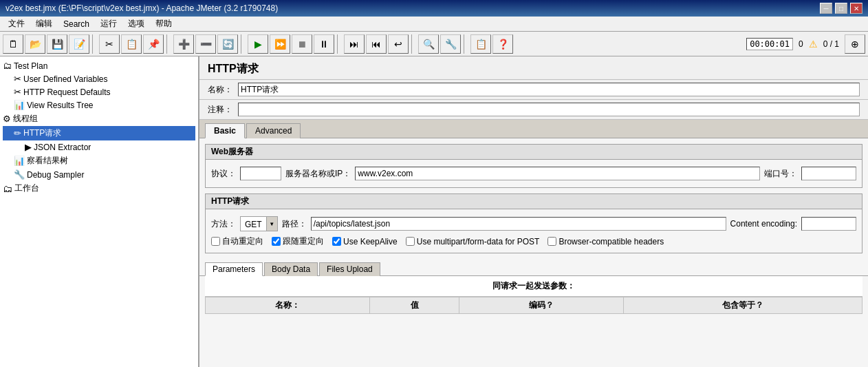 The image size is (868, 367). I want to click on new-button: 🗒, so click(13, 44).